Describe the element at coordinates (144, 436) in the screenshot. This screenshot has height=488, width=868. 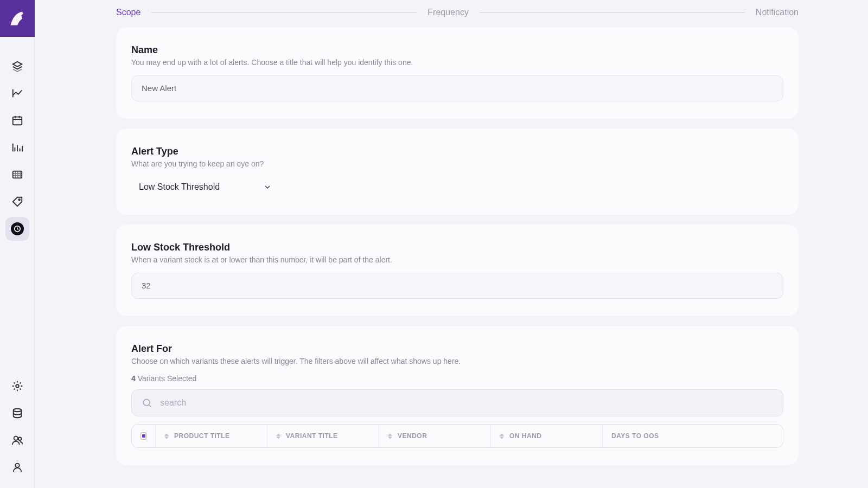
I see `select-all-checkbox` at that location.